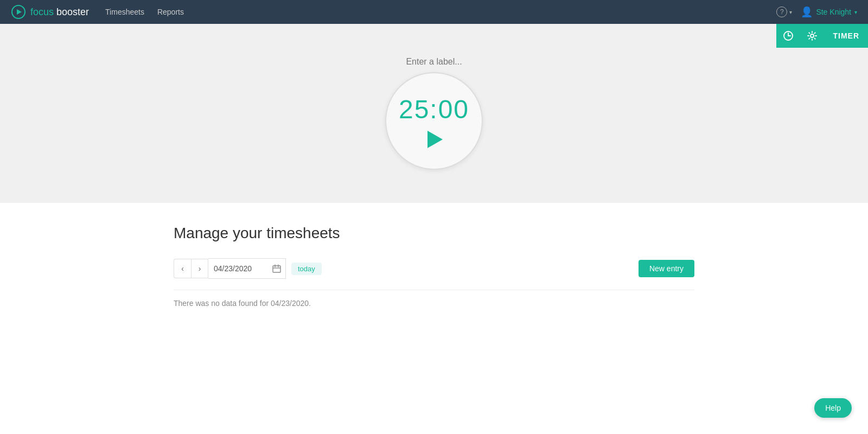 The image size is (868, 434). Describe the element at coordinates (812, 36) in the screenshot. I see `gear-icon` at that location.